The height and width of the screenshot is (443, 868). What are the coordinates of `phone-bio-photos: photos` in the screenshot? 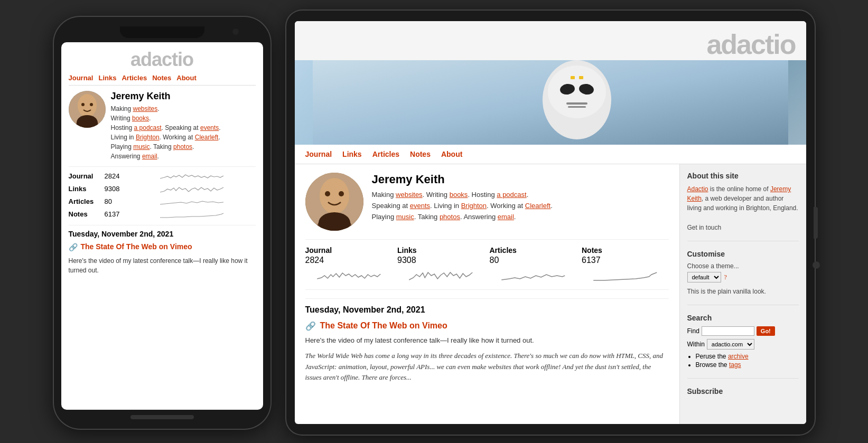 It's located at (183, 147).